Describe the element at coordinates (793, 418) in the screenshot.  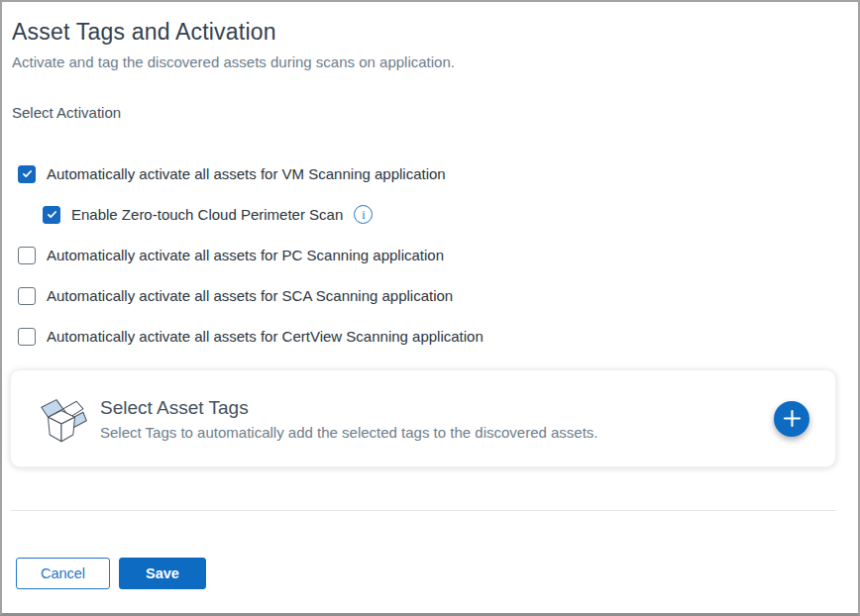
I see `plus-icon` at that location.